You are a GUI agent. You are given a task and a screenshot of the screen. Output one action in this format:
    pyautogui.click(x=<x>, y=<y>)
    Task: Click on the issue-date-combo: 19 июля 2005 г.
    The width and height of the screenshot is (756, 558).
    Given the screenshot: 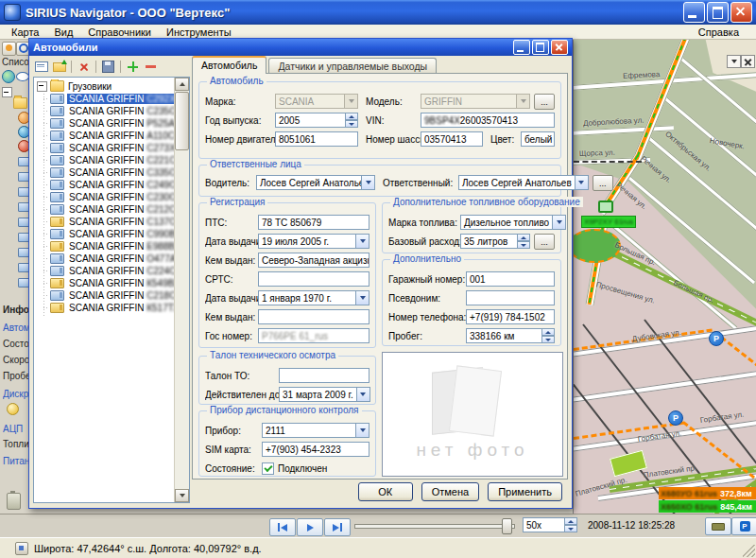 What is the action you would take?
    pyautogui.click(x=314, y=241)
    